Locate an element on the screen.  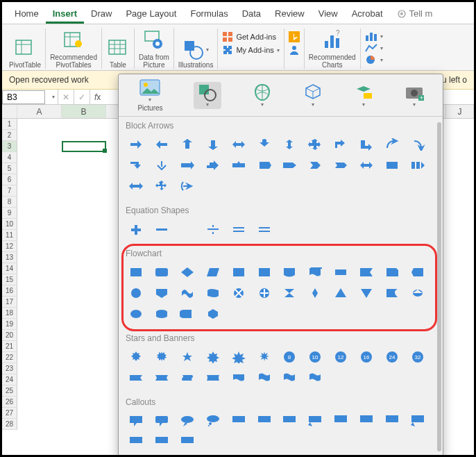
star-badge-24: 24 is located at coordinates (392, 357).